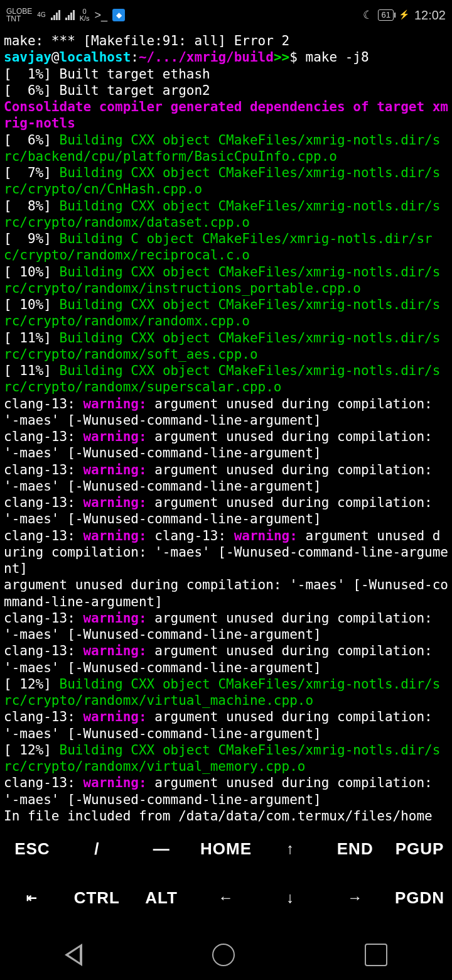  Describe the element at coordinates (376, 955) in the screenshot. I see `nav-recent-button` at that location.